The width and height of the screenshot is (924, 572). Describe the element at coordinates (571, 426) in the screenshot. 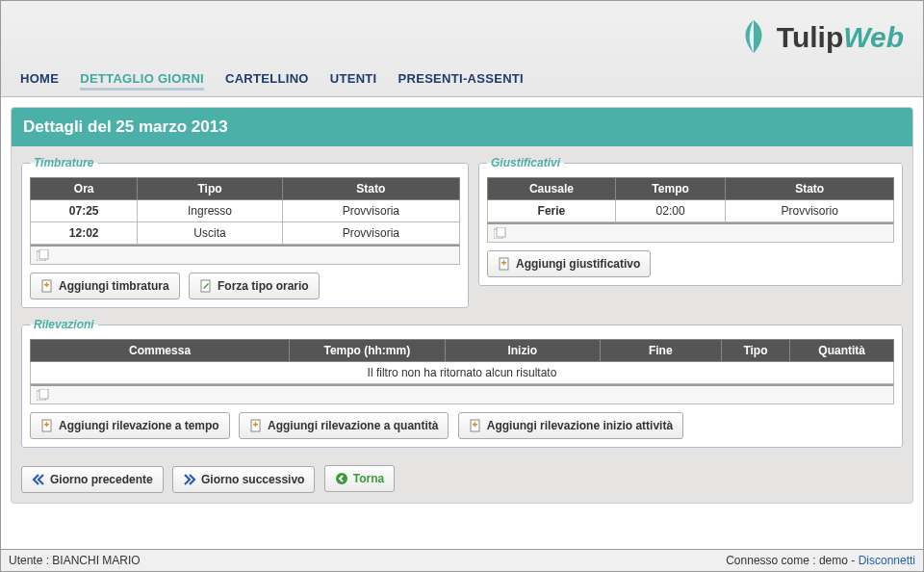

I see `add-rilevazione-inizio-button: Aggiungi rilevazione inizio attività` at that location.